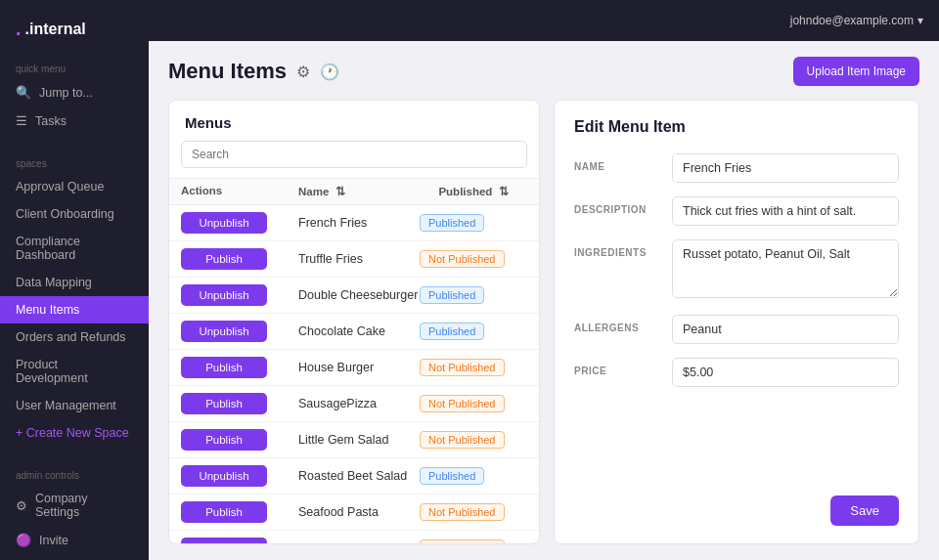 Image resolution: width=939 pixels, height=560 pixels. What do you see at coordinates (67, 406) in the screenshot?
I see `sidebar-label: User Management` at bounding box center [67, 406].